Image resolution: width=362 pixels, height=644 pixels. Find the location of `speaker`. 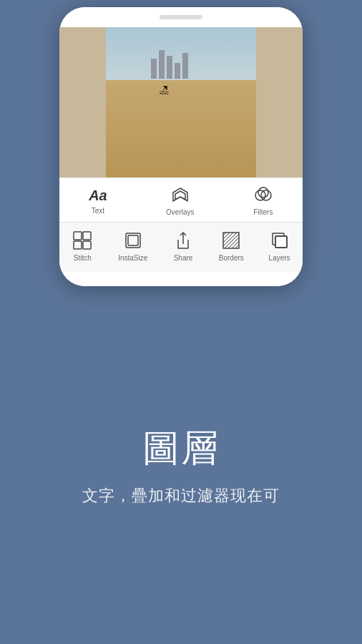

speaker is located at coordinates (181, 17).